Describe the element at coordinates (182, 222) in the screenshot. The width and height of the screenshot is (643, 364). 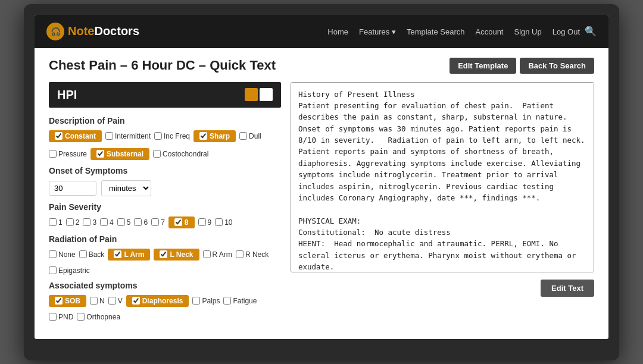
I see `sev-8-chip: 8` at that location.